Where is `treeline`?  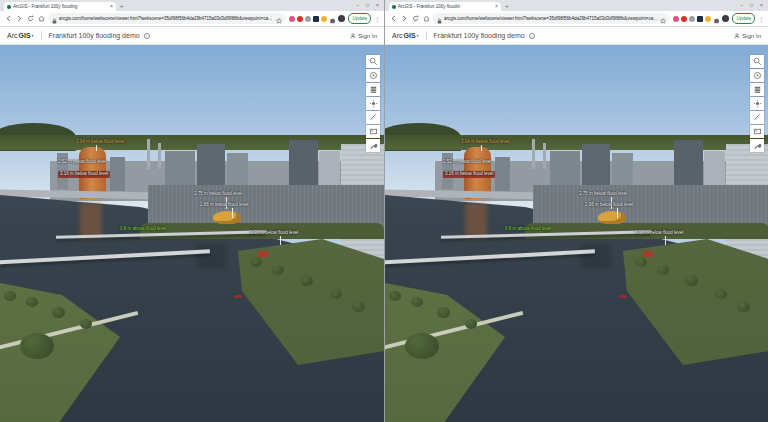 treeline is located at coordinates (576, 142).